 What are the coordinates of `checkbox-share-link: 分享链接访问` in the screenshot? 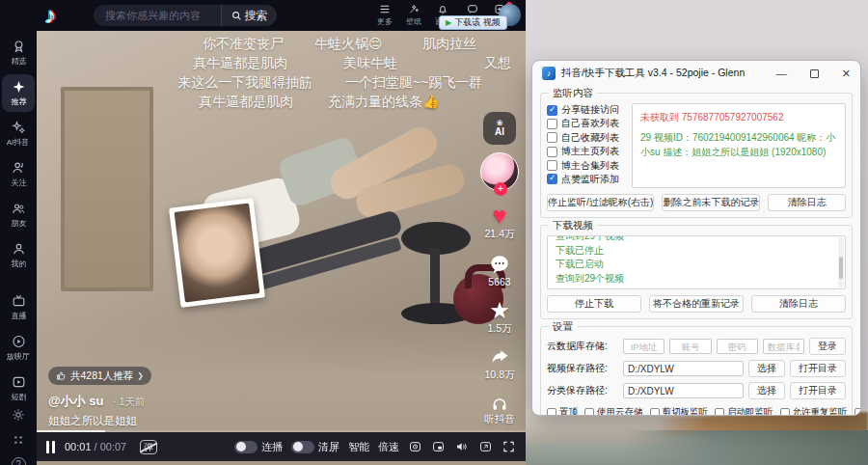 It's located at (586, 110).